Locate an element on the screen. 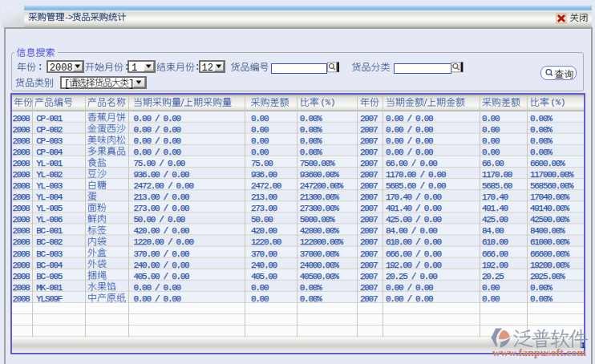  svg-text: 170.40 / 0.00 is located at coordinates (414, 197).